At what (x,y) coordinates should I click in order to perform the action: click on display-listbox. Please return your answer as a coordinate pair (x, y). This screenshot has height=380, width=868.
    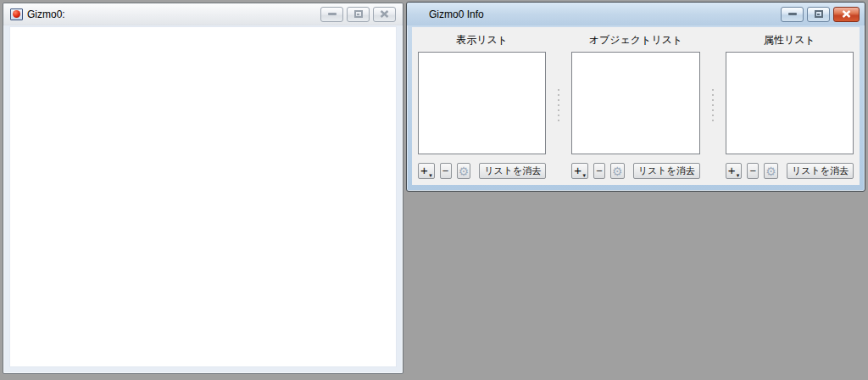
    Looking at the image, I should click on (481, 103).